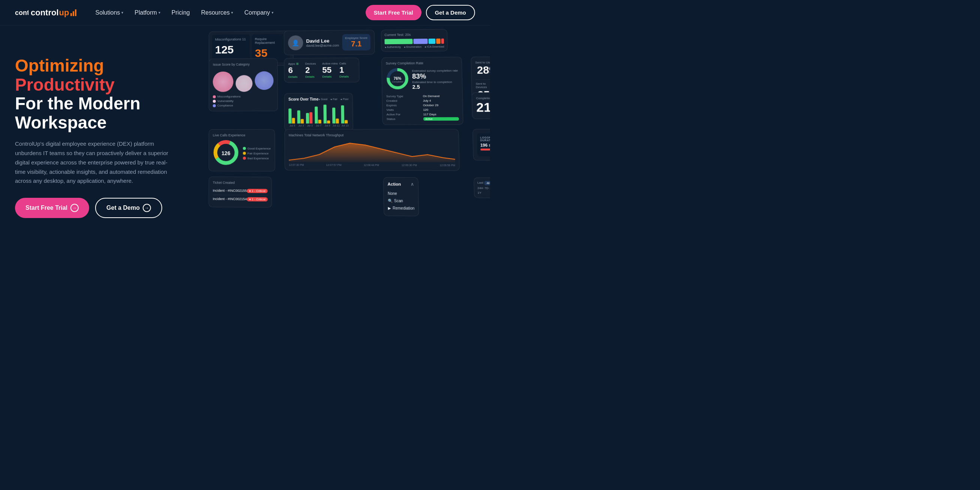  I want to click on ct-legend-enumeration: ● Enumeration, so click(413, 46).